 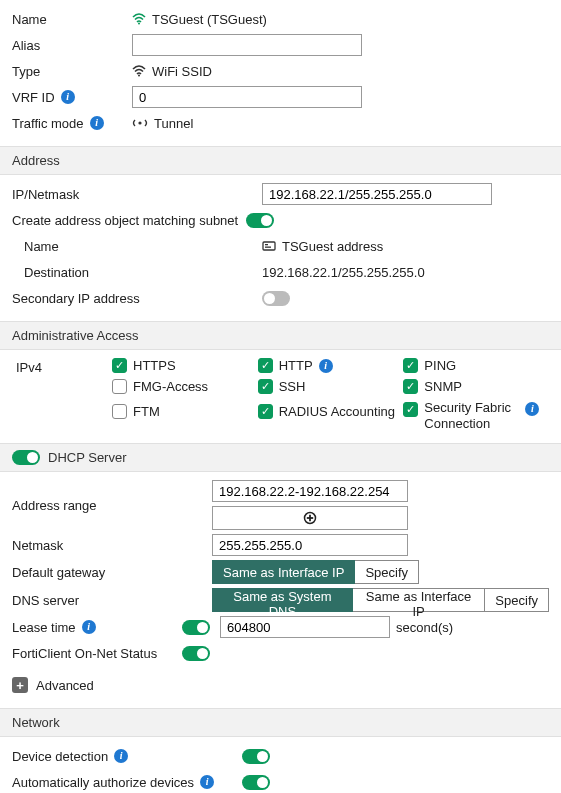 I want to click on addr-name-label: Name, so click(x=137, y=246).